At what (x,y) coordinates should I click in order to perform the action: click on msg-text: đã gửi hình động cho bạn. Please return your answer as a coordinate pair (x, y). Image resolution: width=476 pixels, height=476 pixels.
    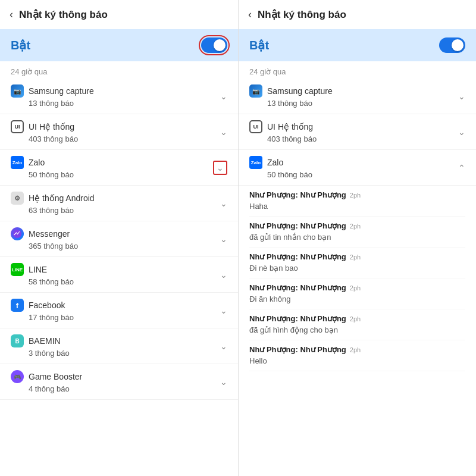
    Looking at the image, I should click on (294, 330).